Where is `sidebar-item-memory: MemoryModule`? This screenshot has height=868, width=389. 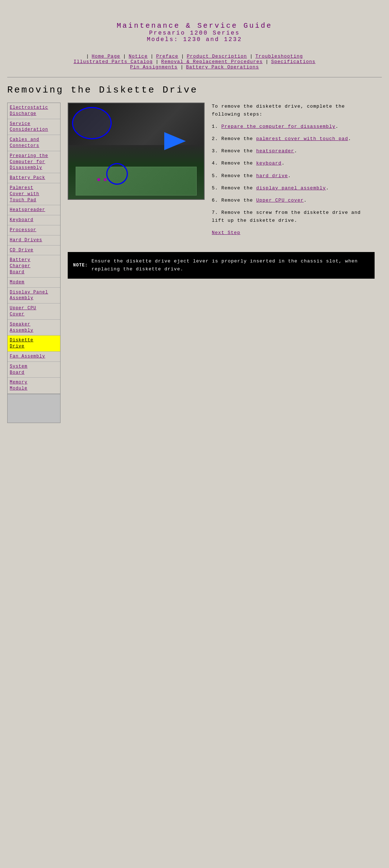
sidebar-item-memory: MemoryModule is located at coordinates (34, 386).